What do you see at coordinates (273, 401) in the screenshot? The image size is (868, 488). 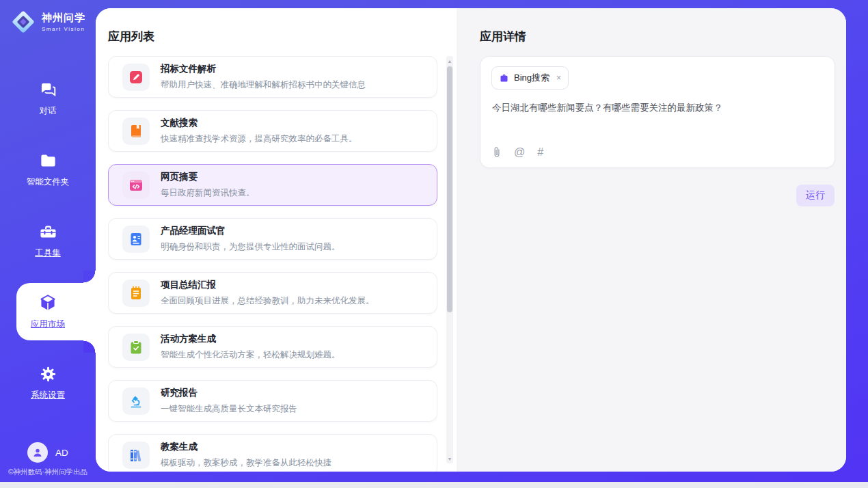 I see `app-card: 研究报告 一键智能生成高质量长文本研究报告` at bounding box center [273, 401].